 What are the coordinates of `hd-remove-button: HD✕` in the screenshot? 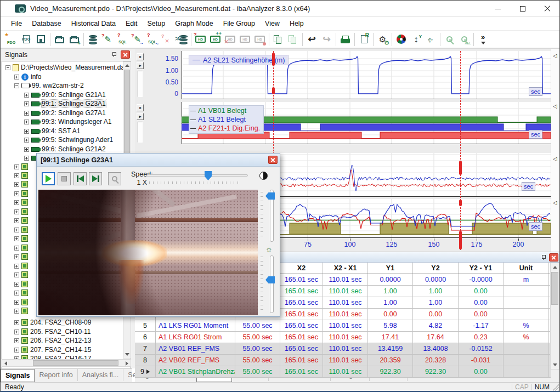 It's located at (230, 39).